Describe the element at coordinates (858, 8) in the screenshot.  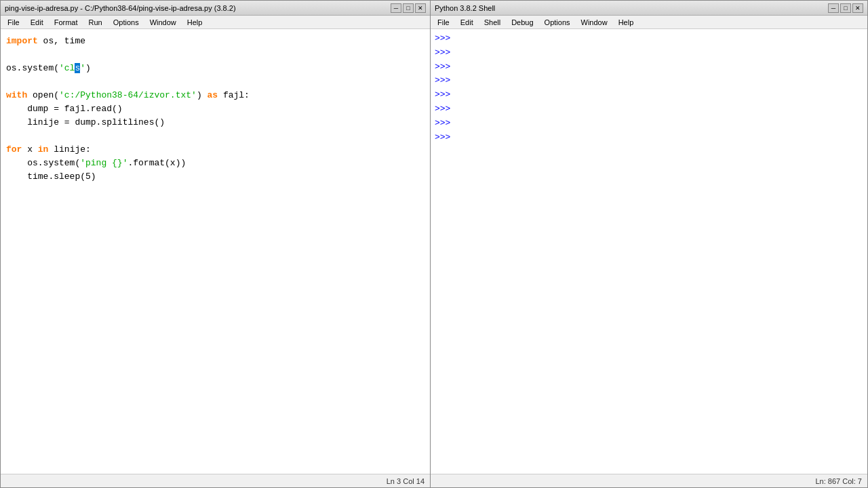
I see `shell-close-button: ✕` at that location.